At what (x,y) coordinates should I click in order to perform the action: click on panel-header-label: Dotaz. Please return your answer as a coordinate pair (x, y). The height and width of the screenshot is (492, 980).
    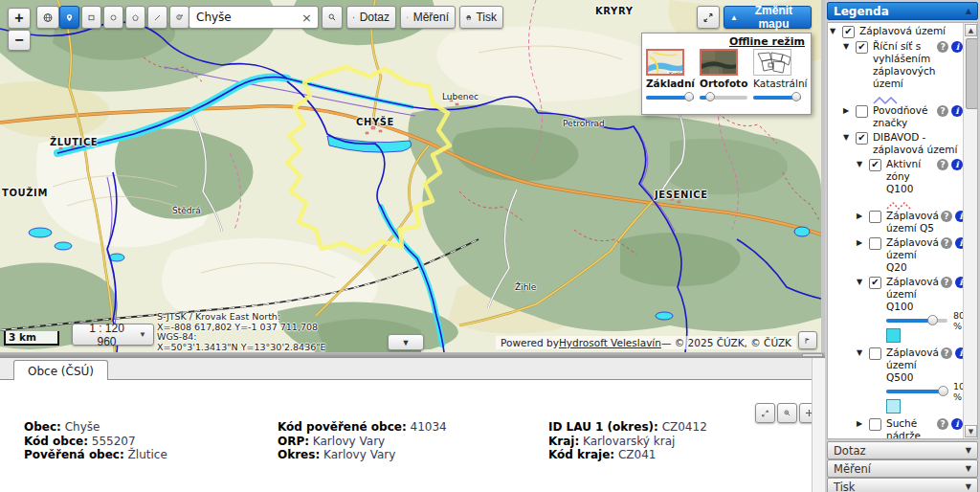
    Looking at the image, I should click on (850, 451).